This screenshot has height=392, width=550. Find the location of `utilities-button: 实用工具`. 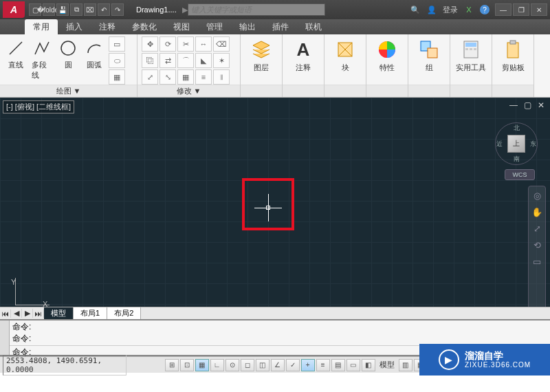

utilities-button: 实用工具 is located at coordinates (471, 55).